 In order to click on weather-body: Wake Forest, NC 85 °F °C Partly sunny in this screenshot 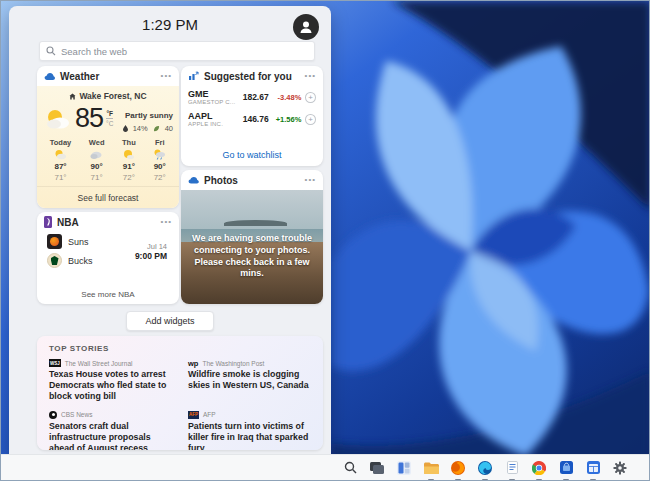, I will do `click(108, 147)`.